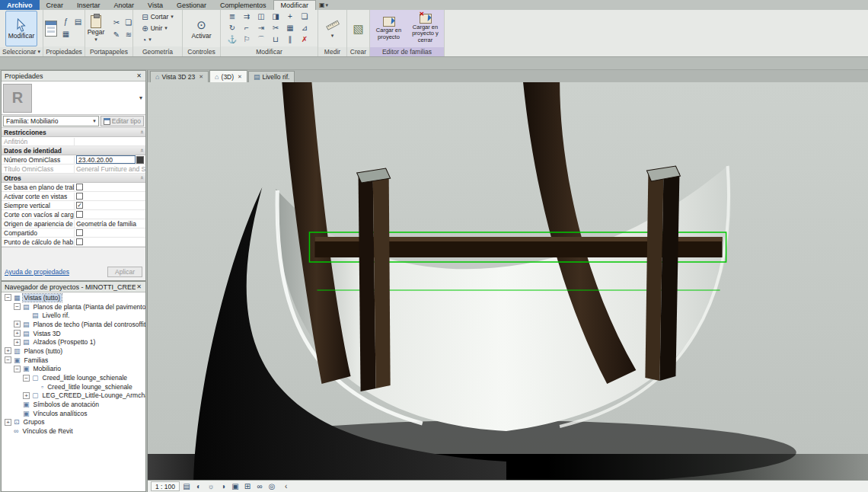 The width and height of the screenshot is (868, 492). I want to click on modify-subtab-dropdown: ▣▾, so click(324, 5).